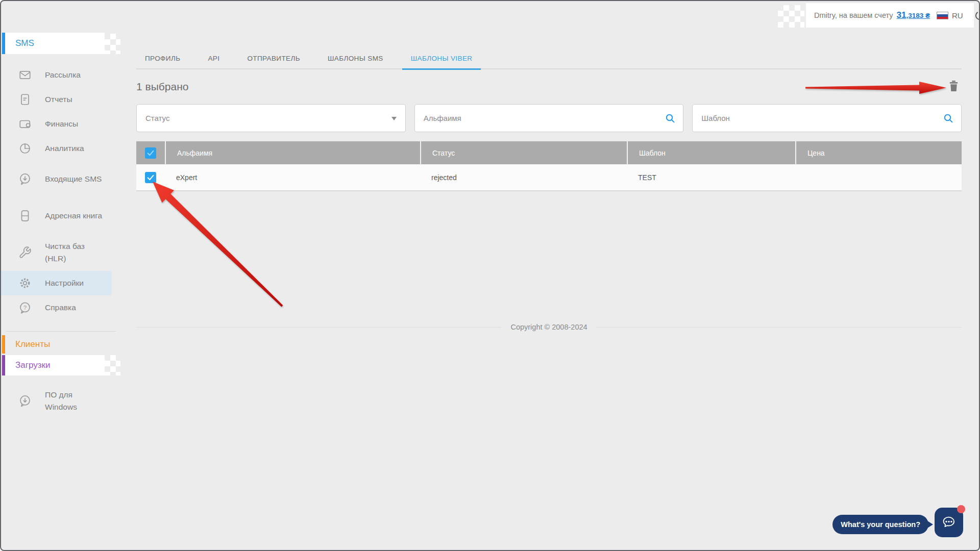 This screenshot has height=551, width=980. I want to click on sidebar-item-windows-software: ПО для Windows, so click(56, 401).